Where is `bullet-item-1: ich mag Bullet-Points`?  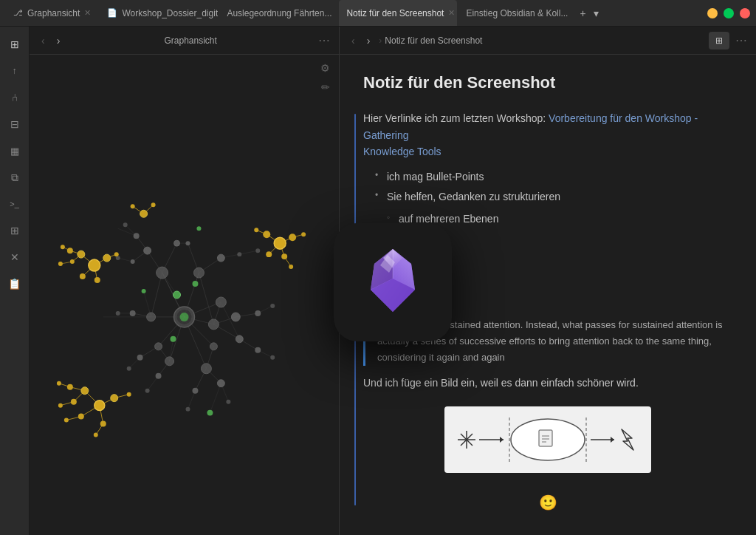 bullet-item-1: ich mag Bullet-Points is located at coordinates (554, 177).